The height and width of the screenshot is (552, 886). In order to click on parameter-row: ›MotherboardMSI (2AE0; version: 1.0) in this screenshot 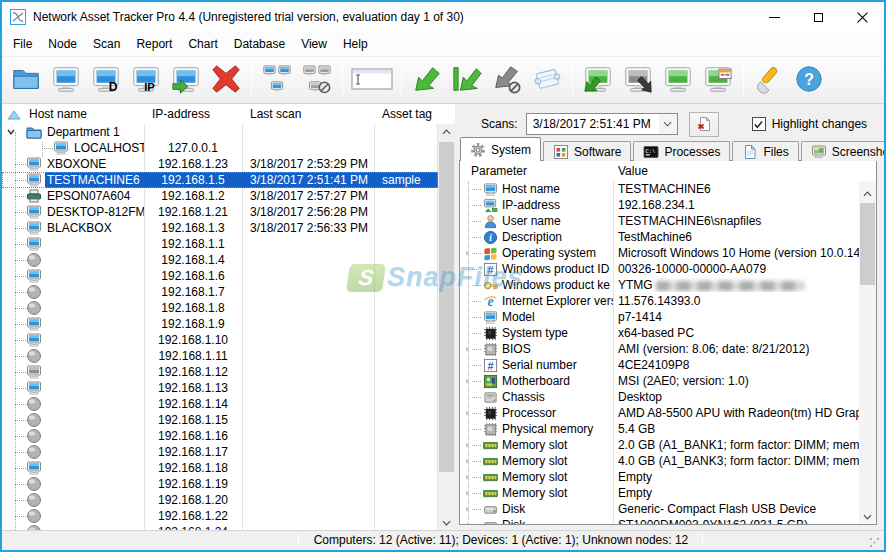, I will do `click(660, 381)`.